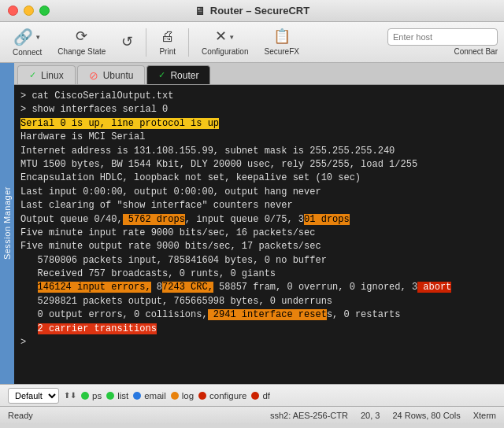  I want to click on highlight-span: Serial 0 is up, line protocol is up, so click(120, 124).